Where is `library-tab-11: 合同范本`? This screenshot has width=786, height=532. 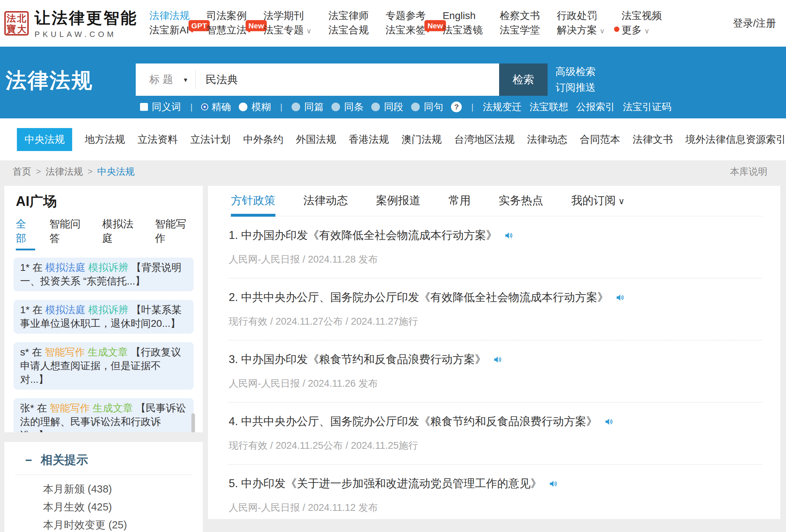
library-tab-11: 合同范本 is located at coordinates (600, 140).